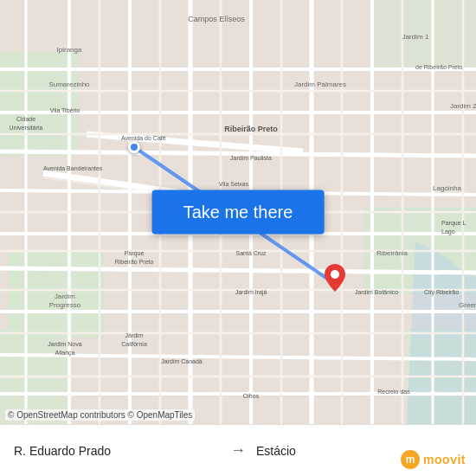 The height and width of the screenshot is (476, 476). What do you see at coordinates (66, 353) in the screenshot?
I see `svg-text: Aliança` at bounding box center [66, 353].